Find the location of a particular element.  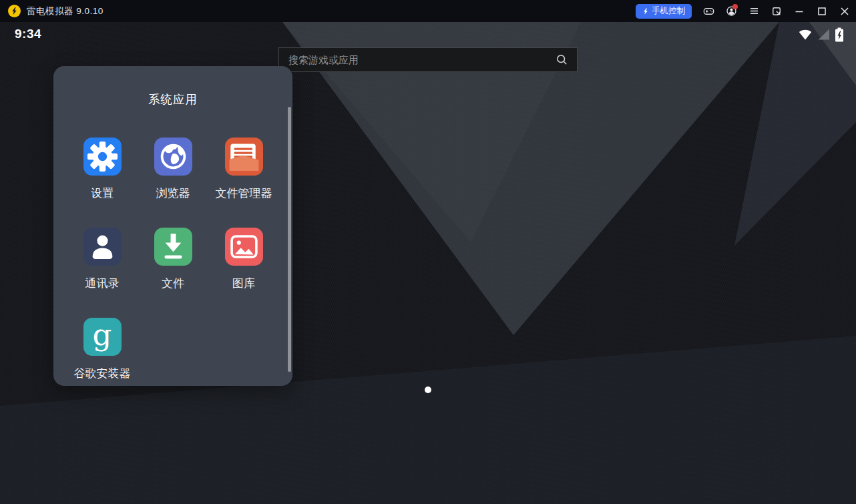

app-item-browser: 浏览器 is located at coordinates (173, 183).